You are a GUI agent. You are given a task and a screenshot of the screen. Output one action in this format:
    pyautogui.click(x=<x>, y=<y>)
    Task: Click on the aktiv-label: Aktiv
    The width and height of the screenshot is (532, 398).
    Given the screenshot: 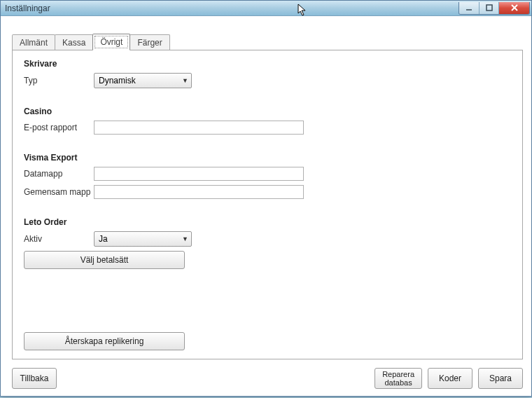 What is the action you would take?
    pyautogui.click(x=59, y=239)
    